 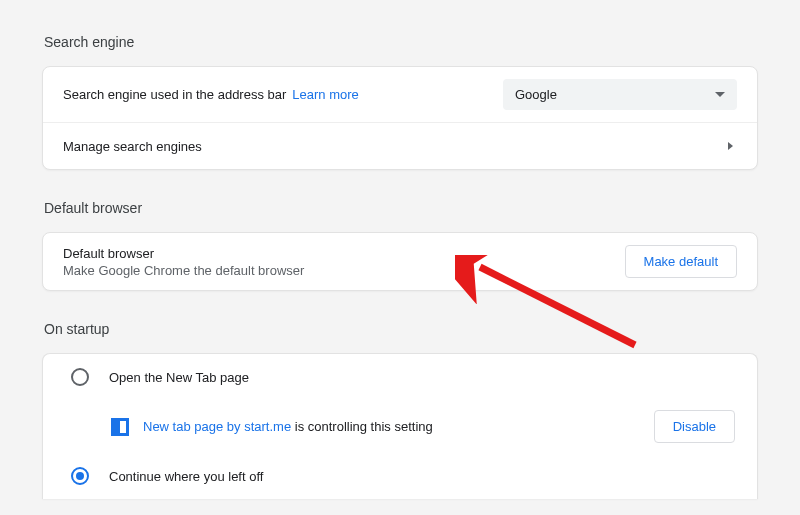 I want to click on label-option-continue: Continue where you left off, so click(x=186, y=476).